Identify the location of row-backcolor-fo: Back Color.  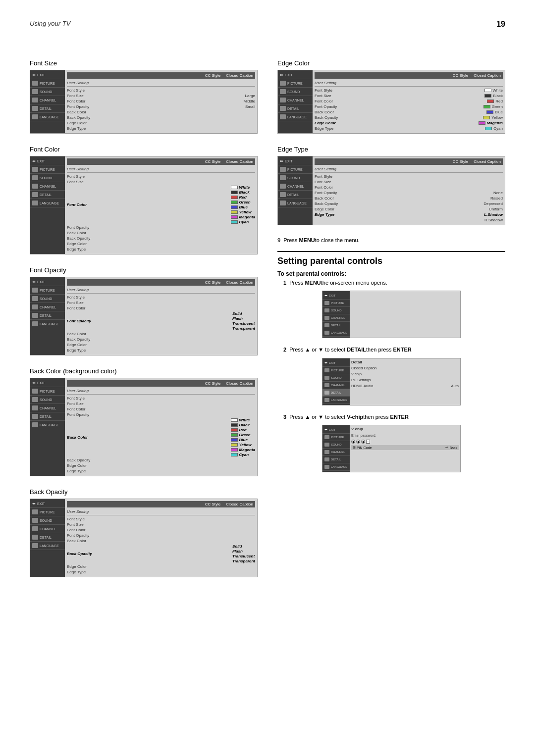
(161, 334).